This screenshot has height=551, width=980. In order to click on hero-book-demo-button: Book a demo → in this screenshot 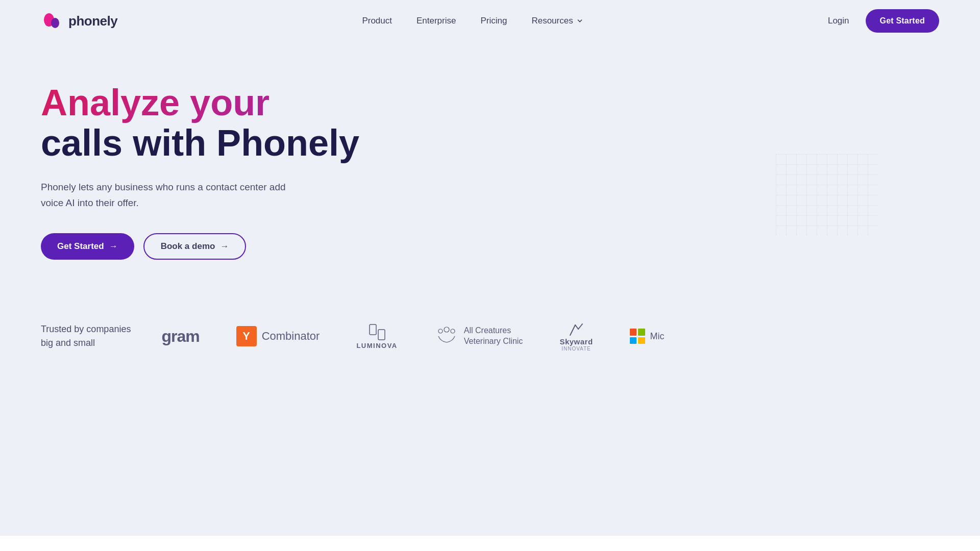, I will do `click(195, 246)`.